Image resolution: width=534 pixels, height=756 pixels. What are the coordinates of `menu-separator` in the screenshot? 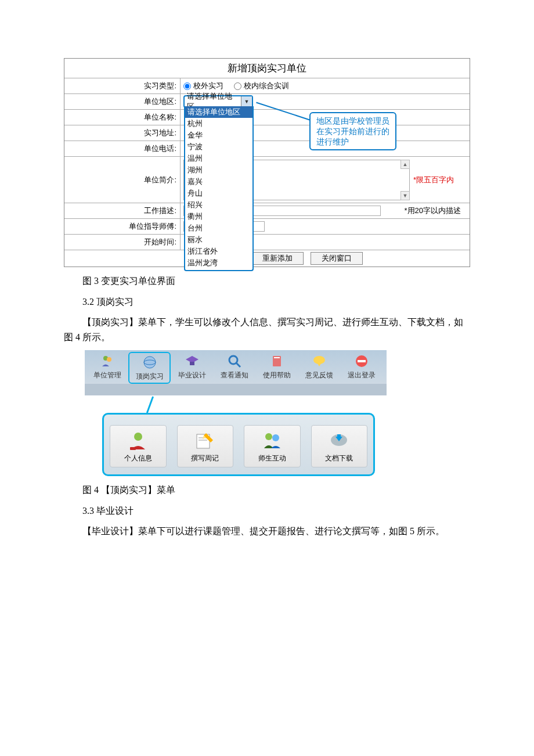 It's located at (236, 390).